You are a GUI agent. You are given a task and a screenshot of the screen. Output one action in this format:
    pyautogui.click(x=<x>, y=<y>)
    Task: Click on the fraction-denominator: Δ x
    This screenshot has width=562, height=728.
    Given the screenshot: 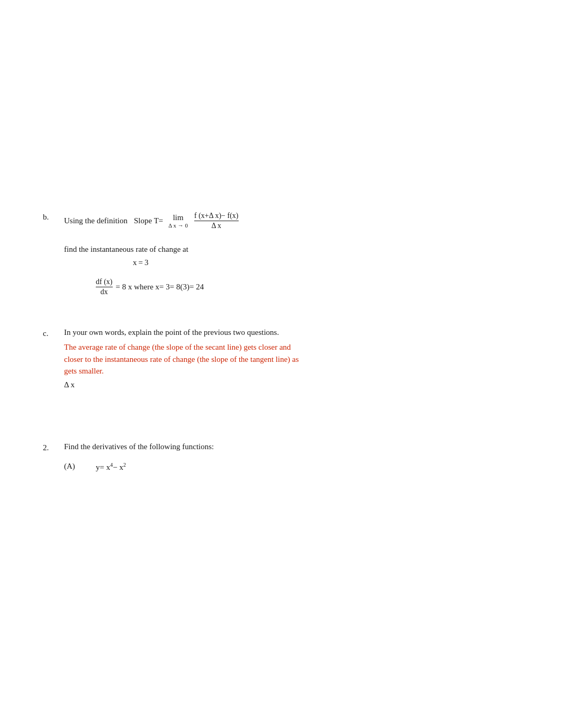 What is the action you would take?
    pyautogui.click(x=216, y=225)
    